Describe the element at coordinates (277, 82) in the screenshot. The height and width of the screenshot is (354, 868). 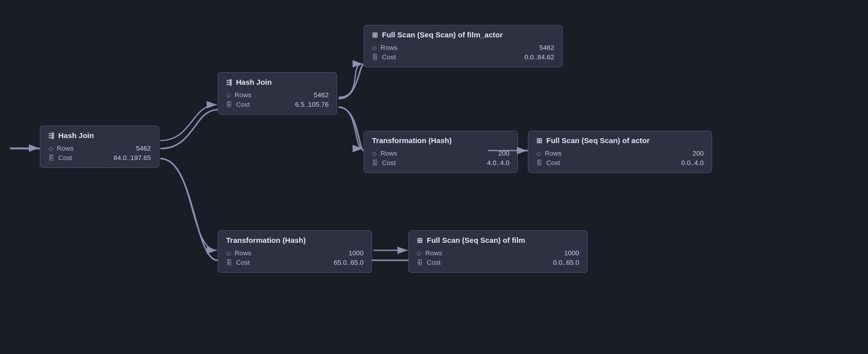
I see `hash-join-mid-title: ⇶ Hash Join` at that location.